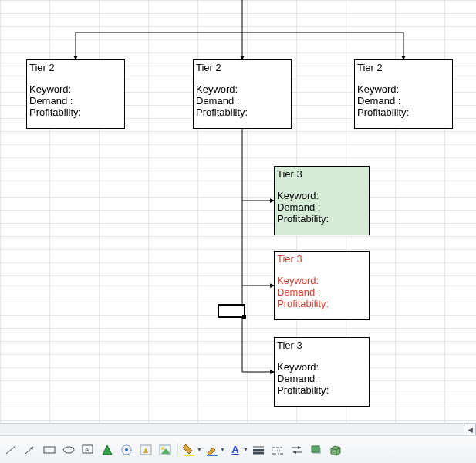 The width and height of the screenshot is (476, 463). I want to click on line-style-tool, so click(258, 450).